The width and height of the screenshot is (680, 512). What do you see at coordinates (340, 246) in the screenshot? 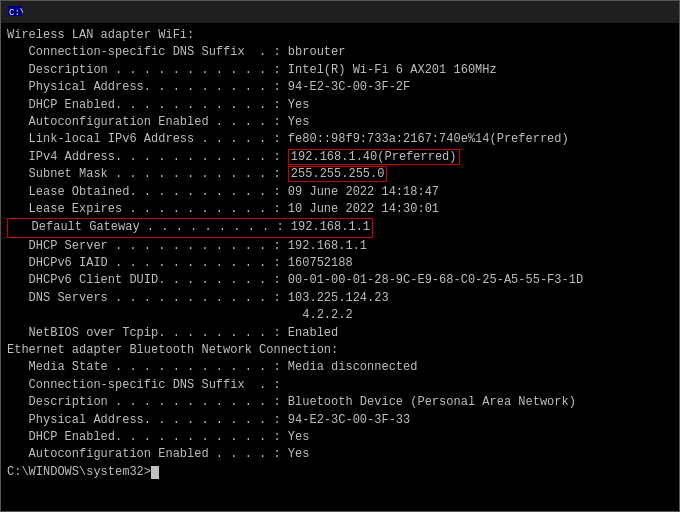
I see `console-line-dhcp-server: DHCP Server . . . . . . . . . . . : 192.…` at bounding box center [340, 246].